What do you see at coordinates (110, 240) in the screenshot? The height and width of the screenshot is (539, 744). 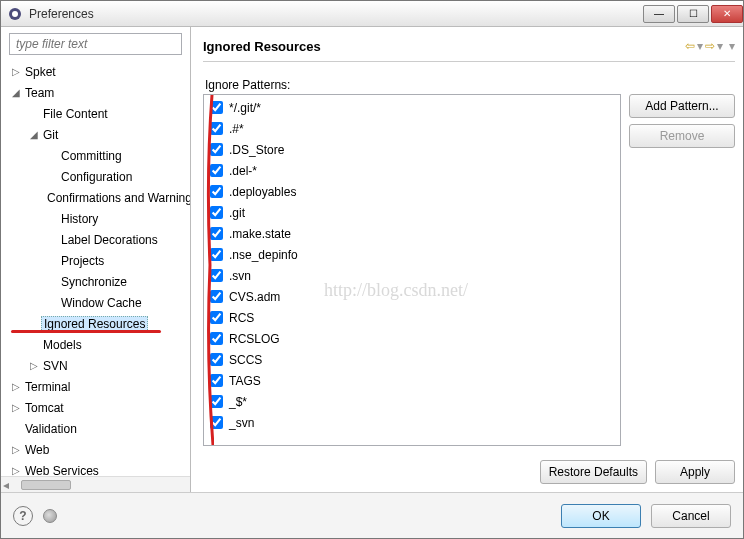 I see `tree-item-label: Label Decorations` at bounding box center [110, 240].